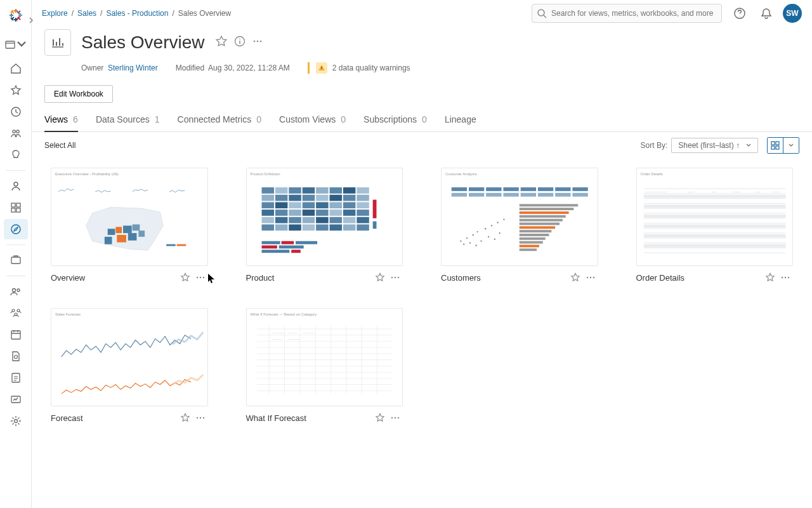 The height and width of the screenshot is (508, 812). Describe the element at coordinates (791, 145) in the screenshot. I see `list-view-button` at that location.